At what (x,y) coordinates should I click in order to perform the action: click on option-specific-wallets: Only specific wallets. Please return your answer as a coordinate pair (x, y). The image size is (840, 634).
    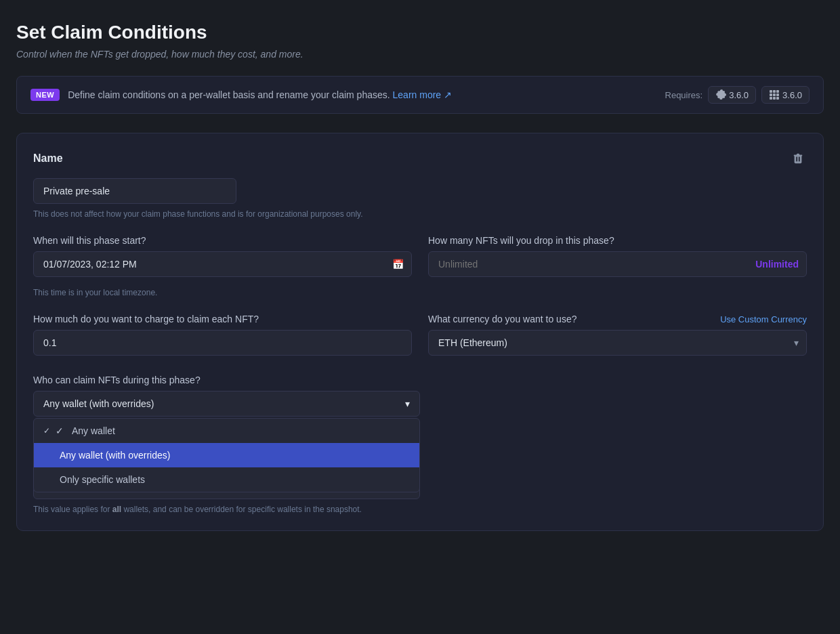
    Looking at the image, I should click on (226, 480).